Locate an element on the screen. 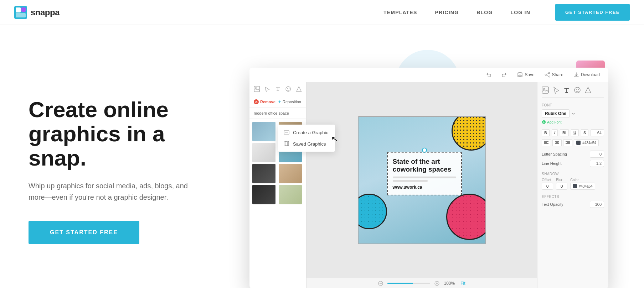 The image size is (644, 288). font-dropdown-chevron is located at coordinates (573, 114).